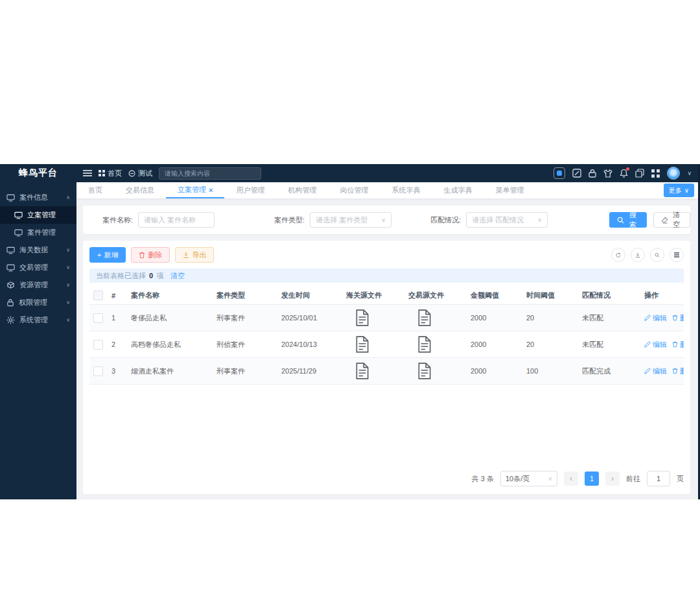 Image resolution: width=700 pixels, height=596 pixels. Describe the element at coordinates (627, 220) in the screenshot. I see `search-button: 搜索` at that location.